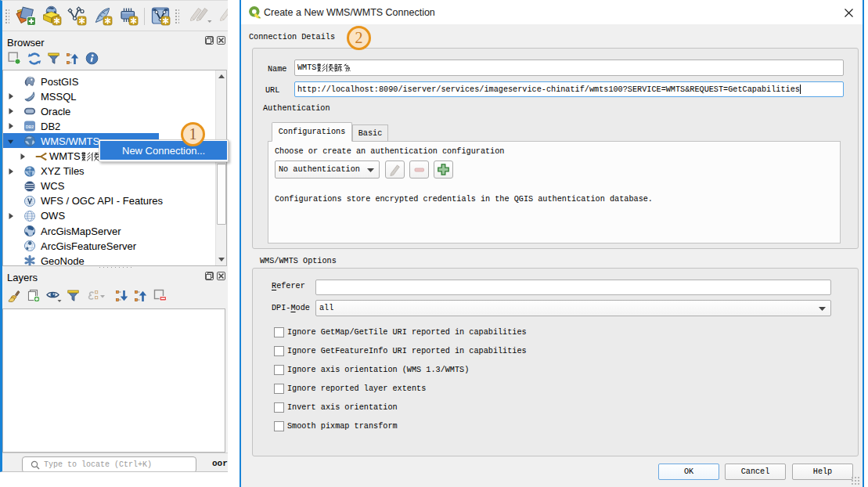 This screenshot has height=487, width=868. I want to click on resize-grip, so click(856, 481).